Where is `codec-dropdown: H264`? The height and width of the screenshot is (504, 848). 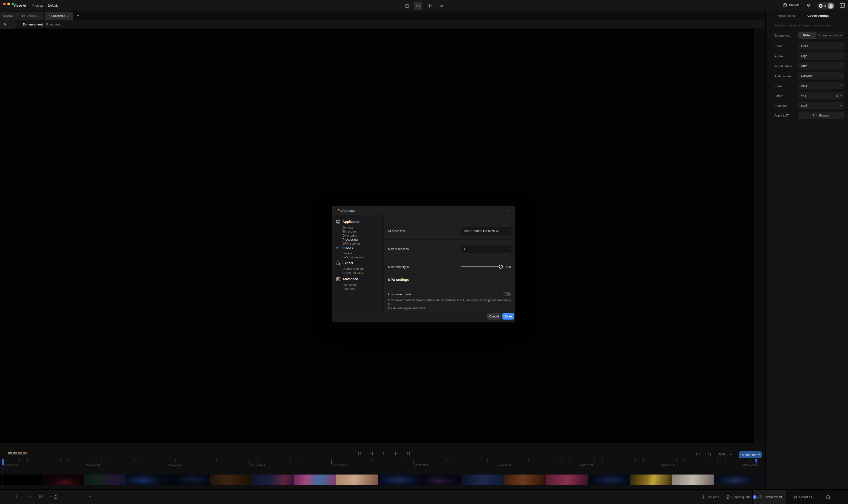
codec-dropdown: H264 is located at coordinates (821, 46).